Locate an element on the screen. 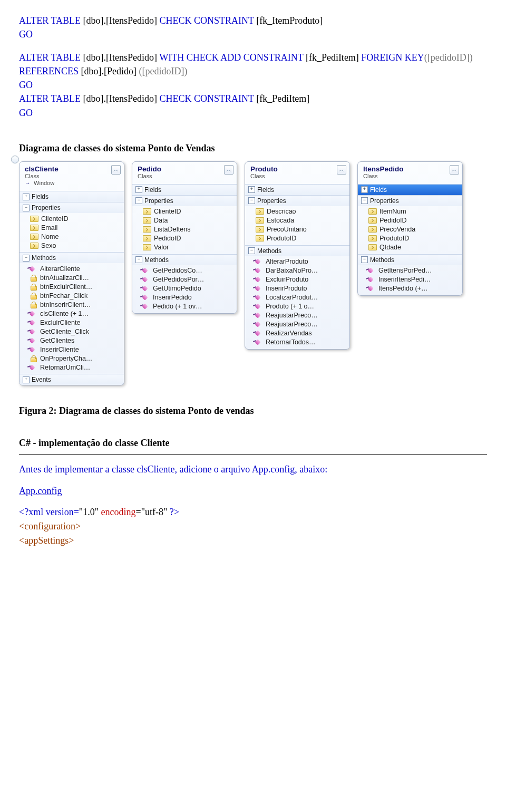  member-item: Valor is located at coordinates (184, 248).